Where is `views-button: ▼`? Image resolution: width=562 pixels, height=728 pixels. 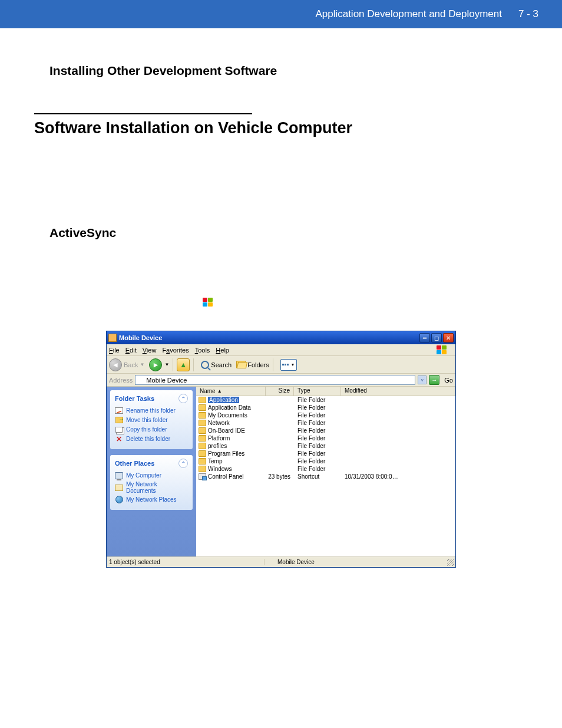 views-button: ▼ is located at coordinates (289, 365).